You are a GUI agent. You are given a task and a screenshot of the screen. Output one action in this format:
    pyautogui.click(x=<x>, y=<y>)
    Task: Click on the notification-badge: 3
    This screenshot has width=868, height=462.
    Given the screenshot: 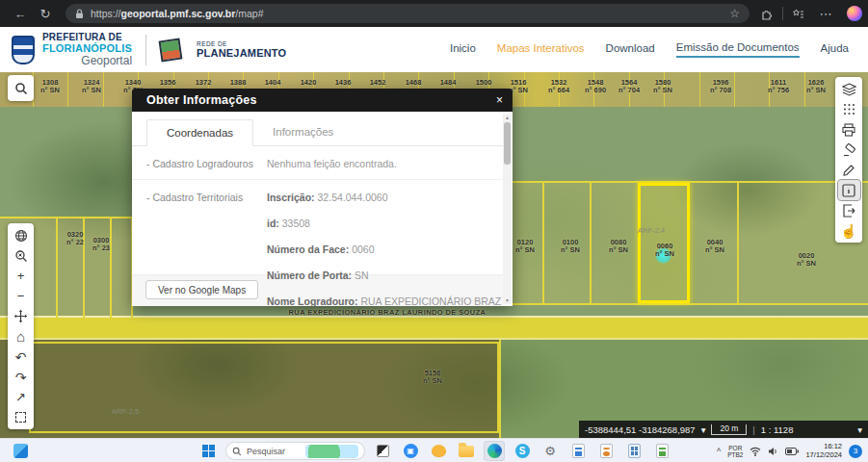 What is the action you would take?
    pyautogui.click(x=855, y=451)
    